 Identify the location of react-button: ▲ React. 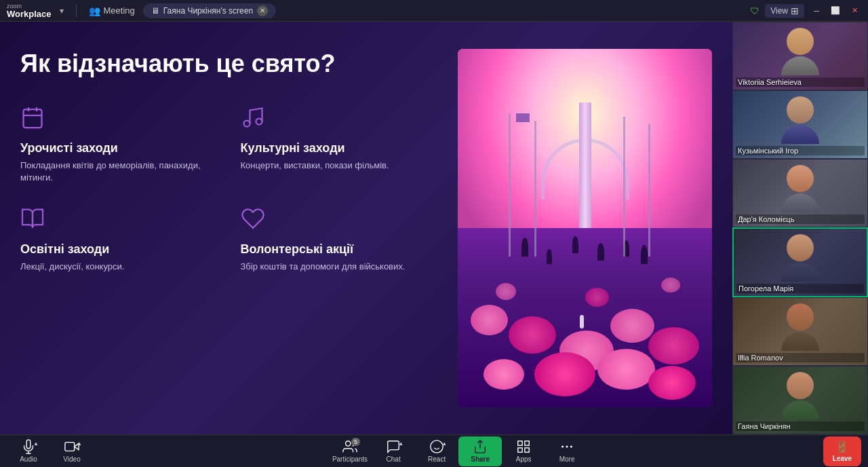
(437, 451).